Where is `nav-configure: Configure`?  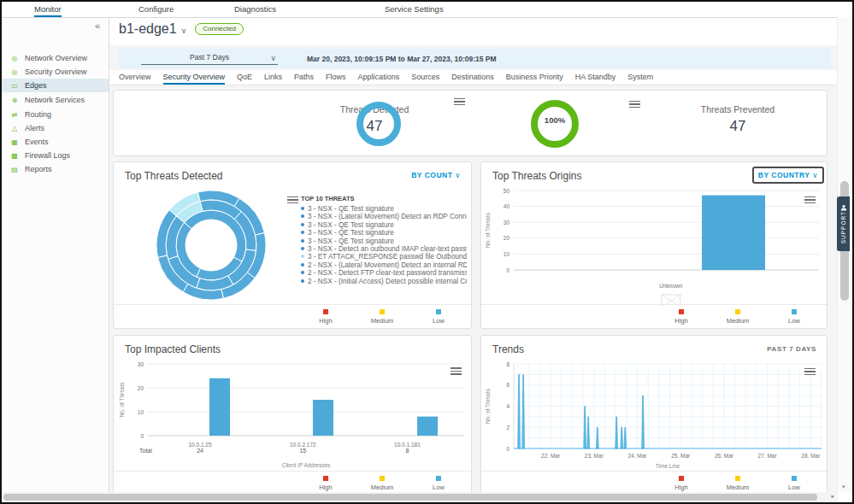 nav-configure: Configure is located at coordinates (156, 10).